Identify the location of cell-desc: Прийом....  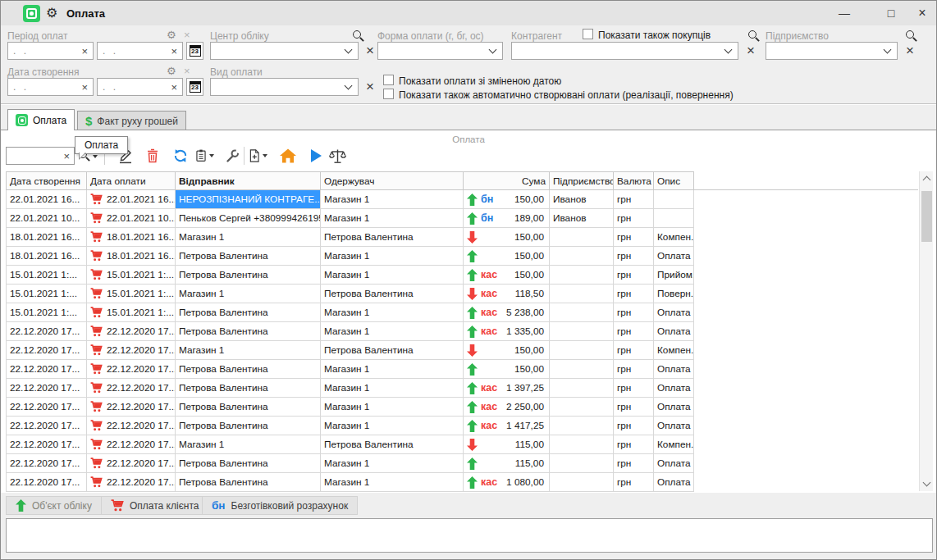
(674, 275).